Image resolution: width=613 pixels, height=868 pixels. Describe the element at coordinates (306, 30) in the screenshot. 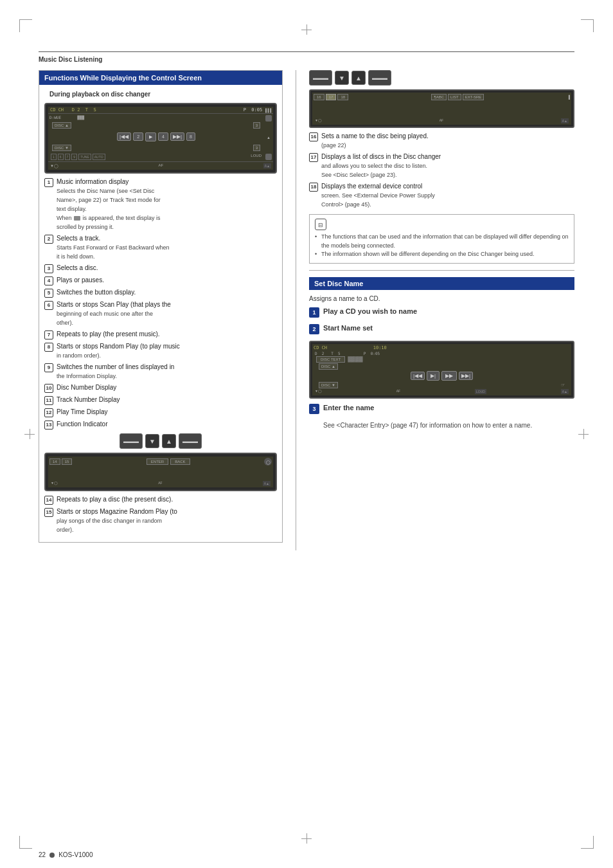

I see `crosshair-top` at that location.